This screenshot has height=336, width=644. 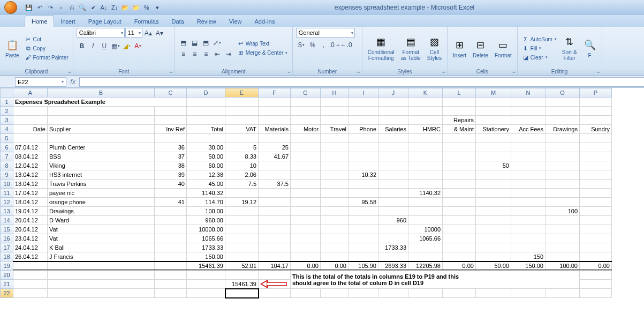 I want to click on bold-button: B, so click(x=82, y=46).